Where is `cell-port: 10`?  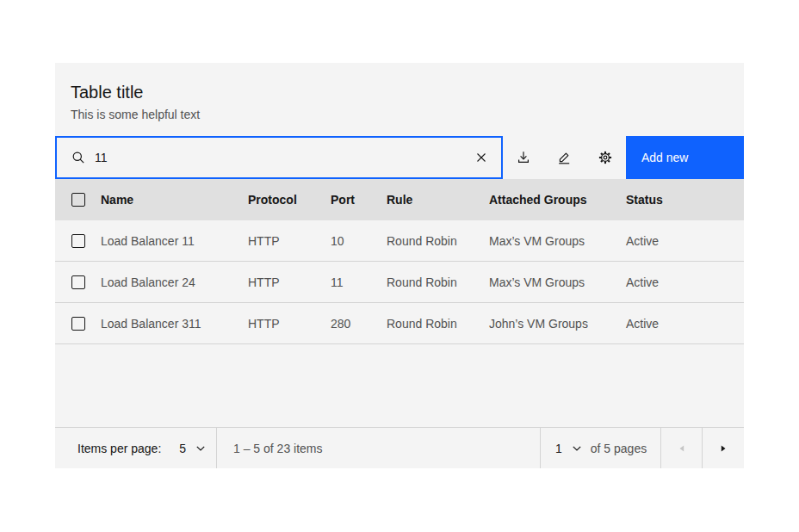 cell-port: 10 is located at coordinates (358, 241).